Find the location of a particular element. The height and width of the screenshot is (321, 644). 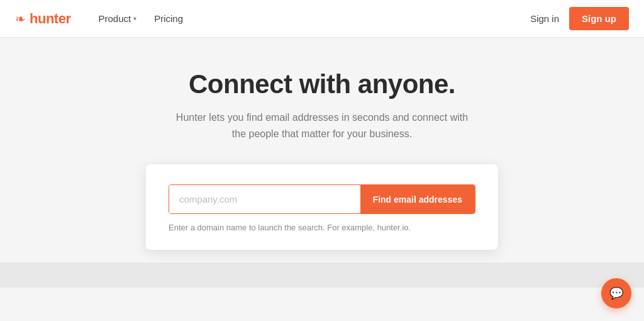

chevron-down-icon: ▾ is located at coordinates (135, 19).